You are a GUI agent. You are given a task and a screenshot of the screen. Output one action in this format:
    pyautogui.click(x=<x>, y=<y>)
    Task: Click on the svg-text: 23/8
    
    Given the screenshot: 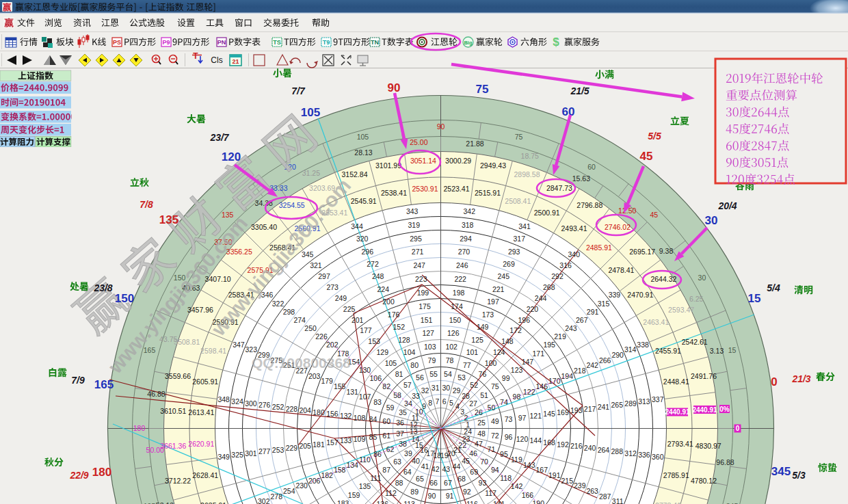 What is the action you would take?
    pyautogui.click(x=103, y=288)
    